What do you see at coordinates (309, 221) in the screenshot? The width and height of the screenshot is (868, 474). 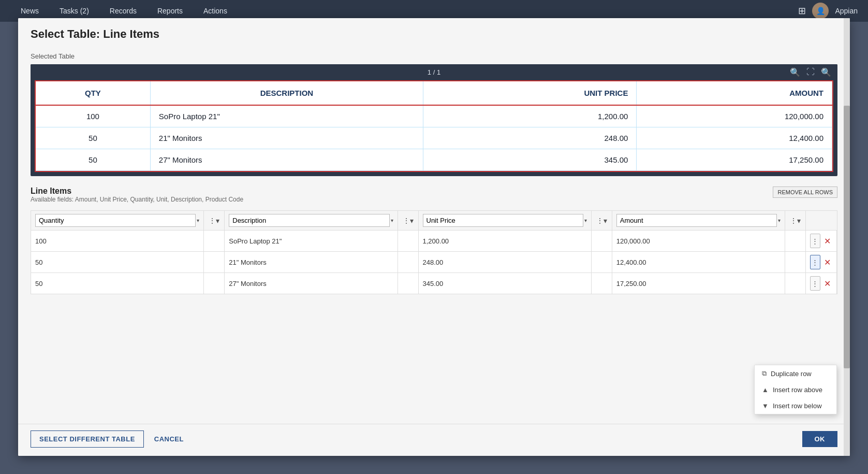 I see `col-select-desc: Description` at bounding box center [309, 221].